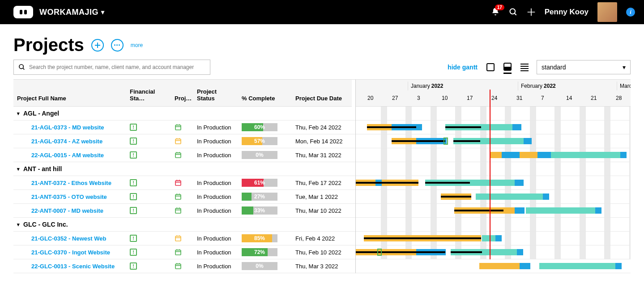 The image size is (644, 301). What do you see at coordinates (23, 12) in the screenshot?
I see `app-logo` at bounding box center [23, 12].